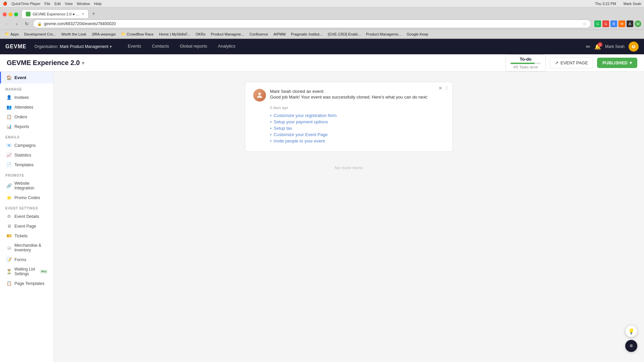 This screenshot has height=362, width=644. Describe the element at coordinates (349, 96) in the screenshot. I see `notif-header: Mark Seah cloned an event: Good job Mark…` at that location.